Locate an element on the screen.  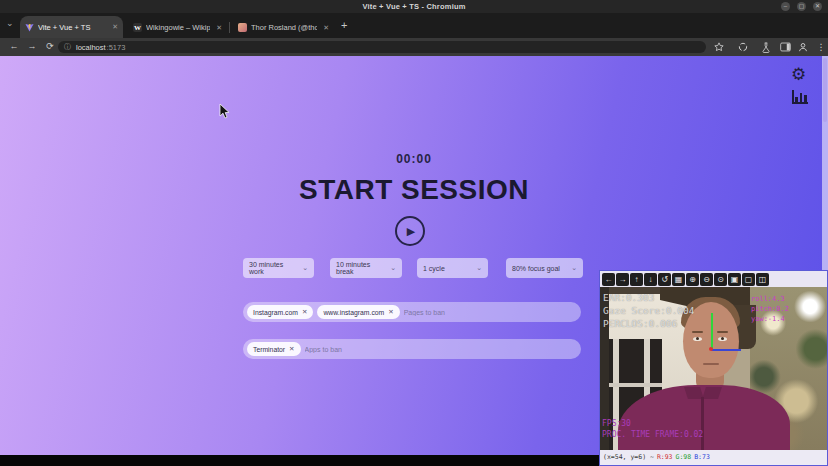
apps-to-ban-input: Terminator ✕ is located at coordinates (412, 349).